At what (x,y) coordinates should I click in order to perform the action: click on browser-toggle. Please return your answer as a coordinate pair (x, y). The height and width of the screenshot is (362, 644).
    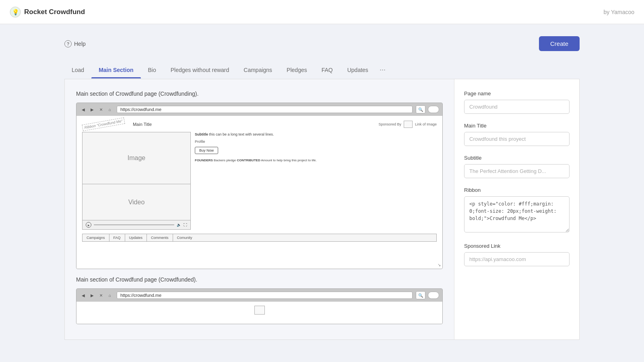
    Looking at the image, I should click on (433, 109).